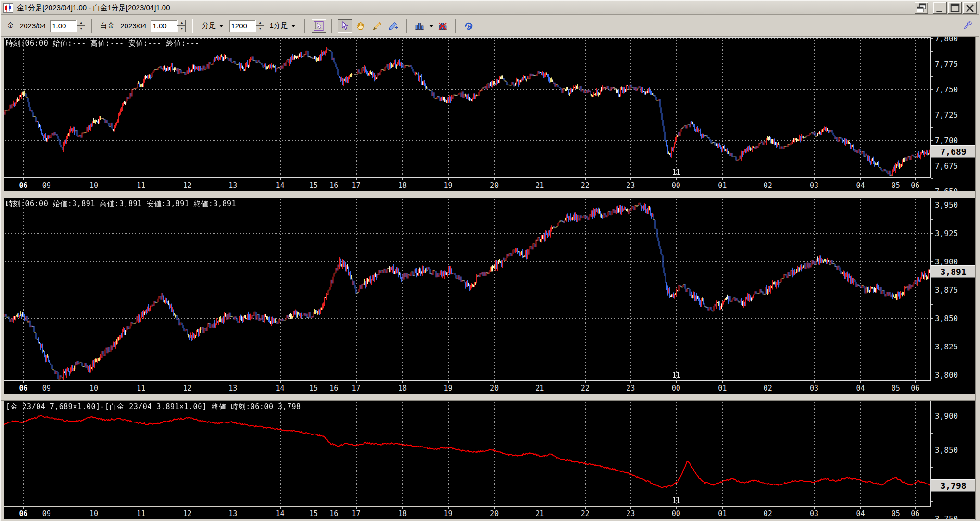  Describe the element at coordinates (494, 514) in the screenshot. I see `x-axis-hour-label: 20` at that location.